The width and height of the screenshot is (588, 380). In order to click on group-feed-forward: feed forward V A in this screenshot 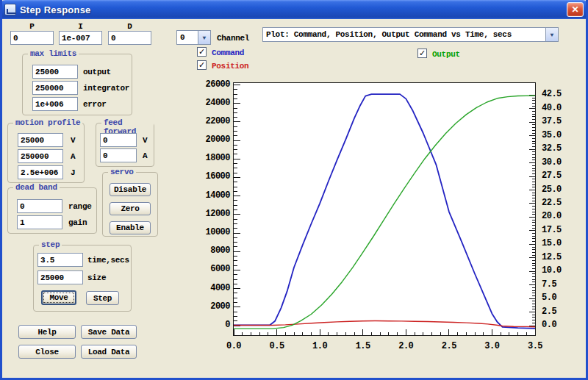, I will do `click(125, 145)`.